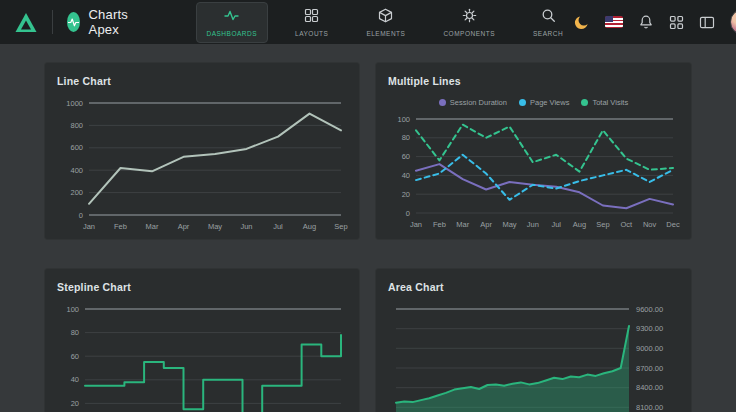  I want to click on svg-text: 8700.00, so click(650, 368).